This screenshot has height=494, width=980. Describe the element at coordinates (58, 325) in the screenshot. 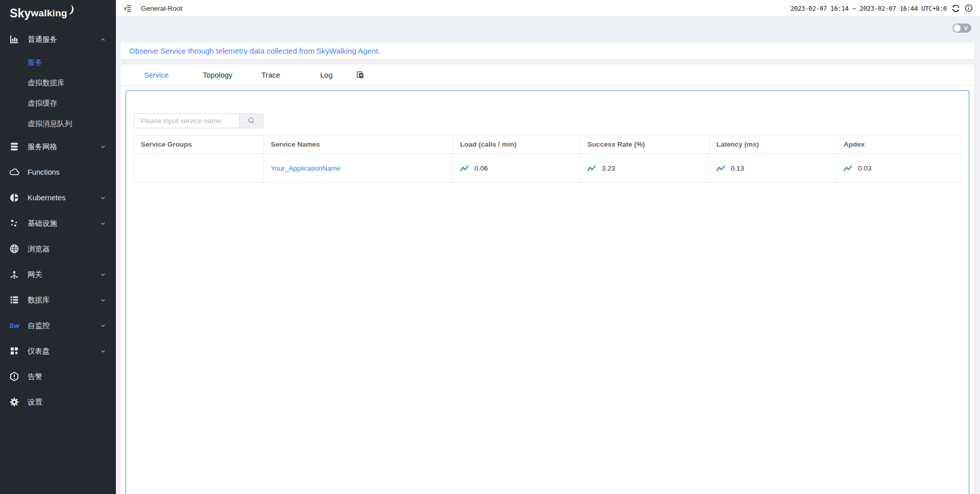

I see `sidebar-item-self-observability: Sw 自监控` at that location.